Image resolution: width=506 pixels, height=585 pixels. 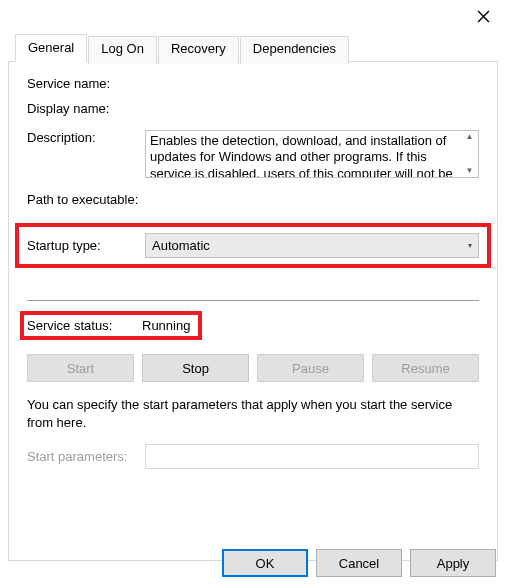 What do you see at coordinates (359, 563) in the screenshot?
I see `cancel-button: Cancel` at bounding box center [359, 563].